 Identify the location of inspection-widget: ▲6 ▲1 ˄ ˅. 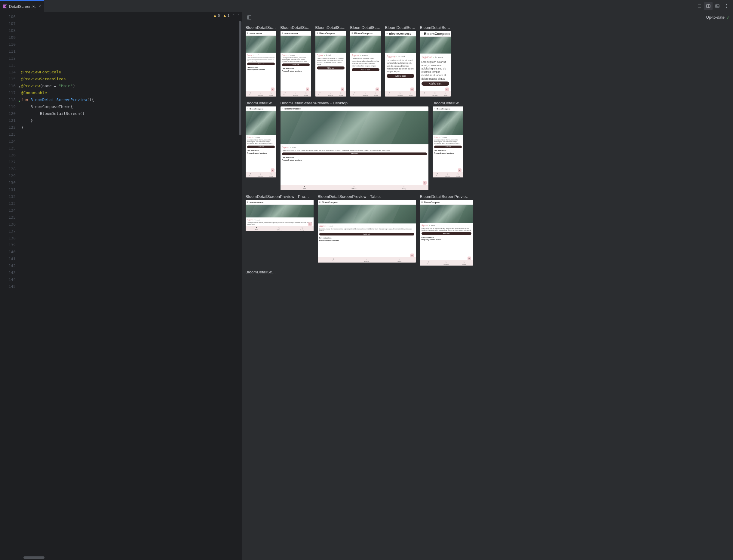
(226, 15).